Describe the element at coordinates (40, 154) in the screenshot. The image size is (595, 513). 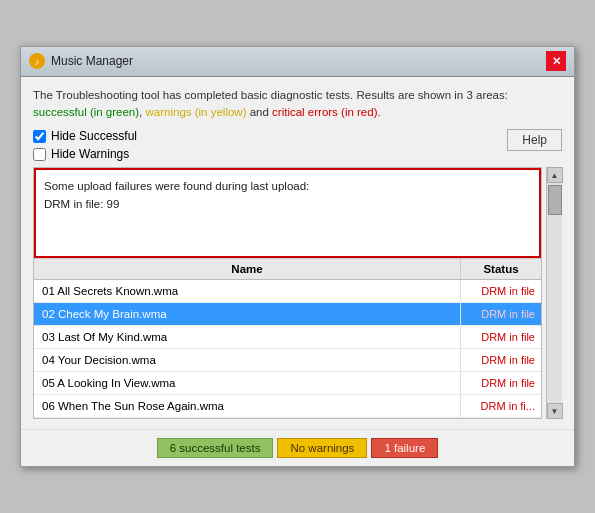
I see `hide-warnings-checkbox` at that location.